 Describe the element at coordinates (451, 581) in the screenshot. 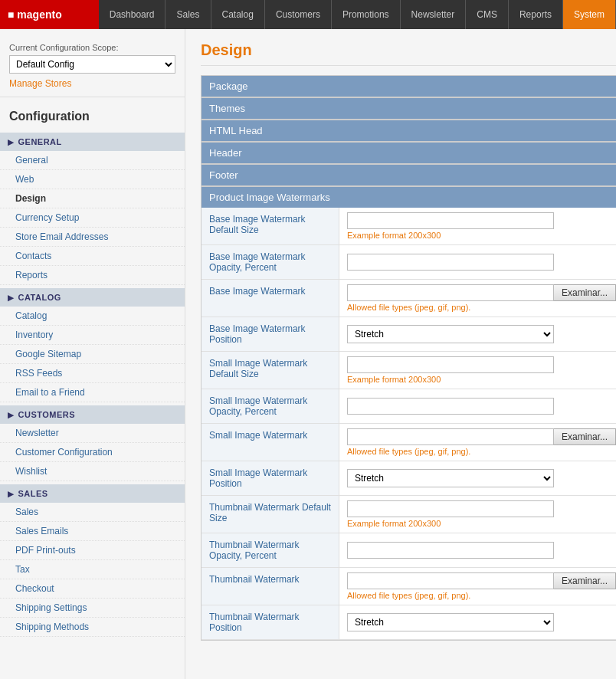

I see `file-text-thumb` at that location.